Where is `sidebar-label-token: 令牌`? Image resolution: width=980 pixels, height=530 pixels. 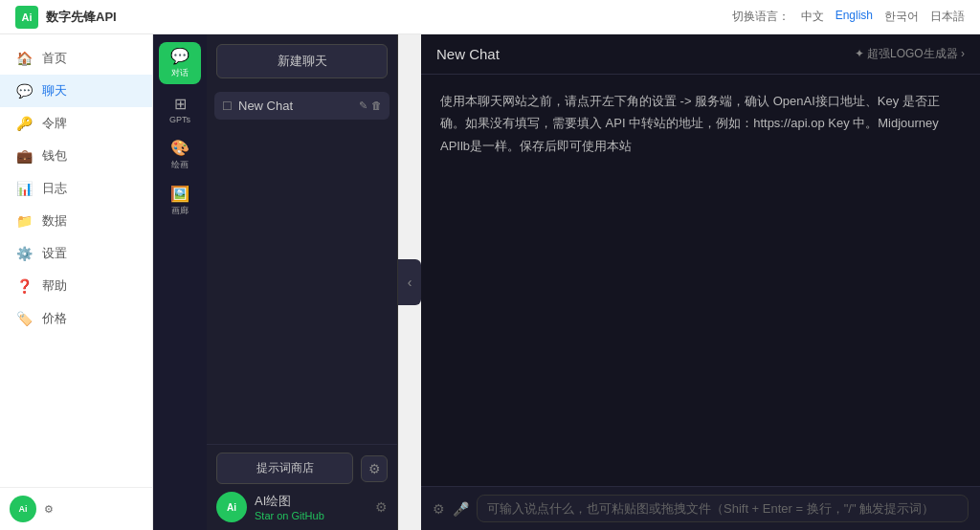
sidebar-label-token: 令牌 is located at coordinates (55, 123).